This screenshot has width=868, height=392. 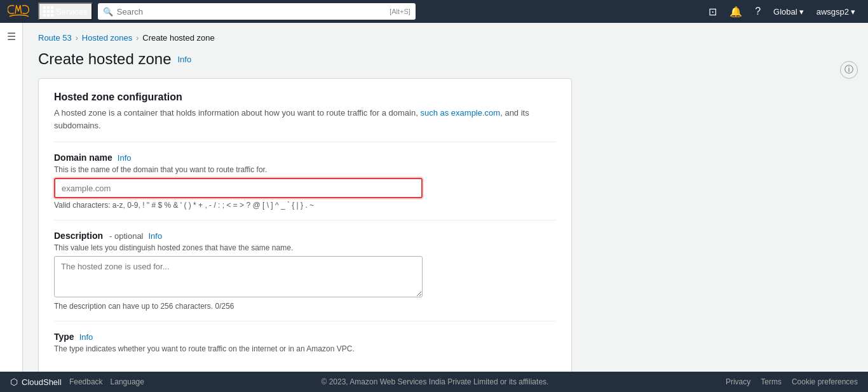 What do you see at coordinates (78, 382) in the screenshot?
I see `bottom-left: ⬡ CloudShell Feedback Language` at bounding box center [78, 382].